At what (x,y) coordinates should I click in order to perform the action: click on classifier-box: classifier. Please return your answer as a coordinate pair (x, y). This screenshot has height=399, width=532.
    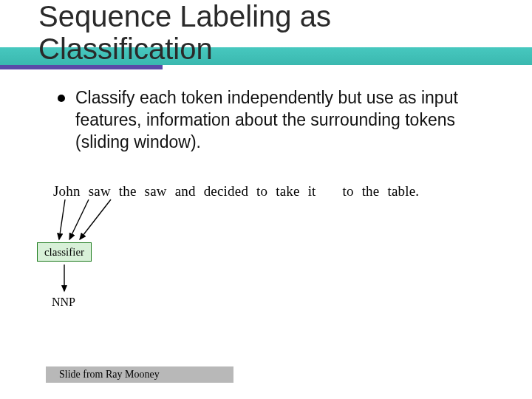
    Looking at the image, I should click on (64, 252).